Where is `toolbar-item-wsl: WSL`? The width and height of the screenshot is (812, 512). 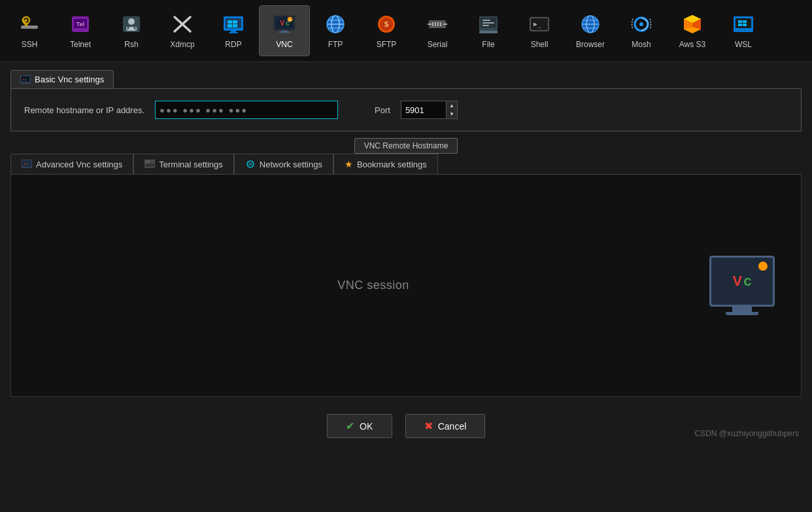 toolbar-item-wsl: WSL is located at coordinates (743, 31).